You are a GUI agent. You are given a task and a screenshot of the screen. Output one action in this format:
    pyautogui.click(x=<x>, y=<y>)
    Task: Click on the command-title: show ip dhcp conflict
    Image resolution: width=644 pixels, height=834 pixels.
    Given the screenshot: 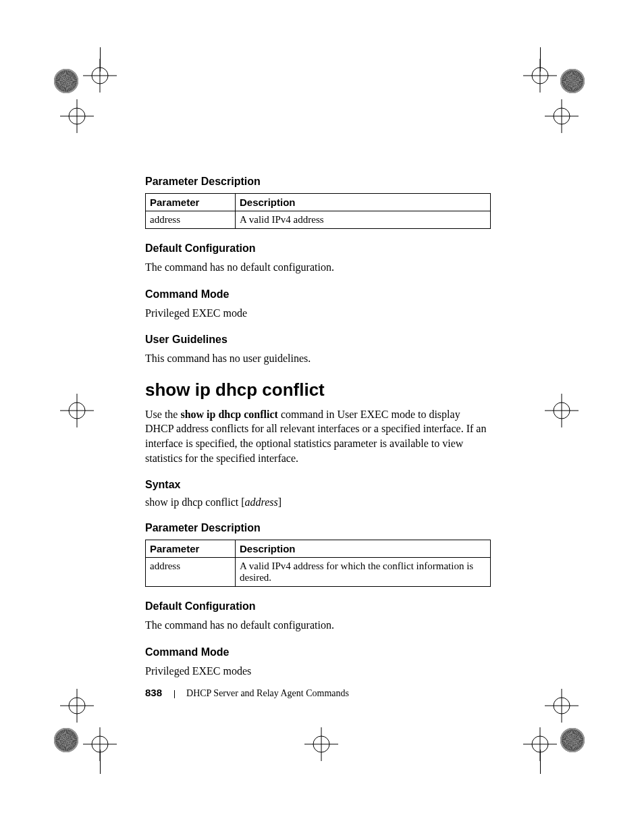 What is the action you would take?
    pyautogui.click(x=318, y=390)
    